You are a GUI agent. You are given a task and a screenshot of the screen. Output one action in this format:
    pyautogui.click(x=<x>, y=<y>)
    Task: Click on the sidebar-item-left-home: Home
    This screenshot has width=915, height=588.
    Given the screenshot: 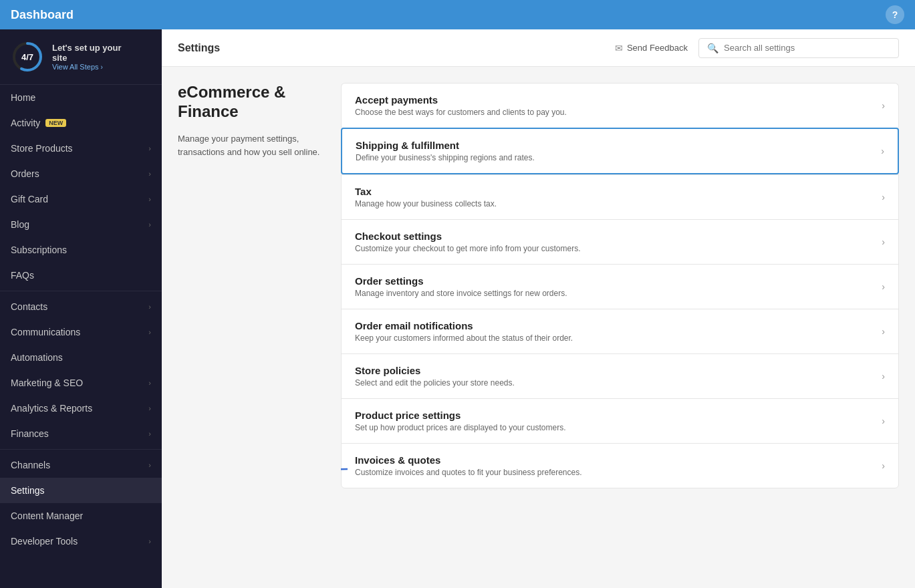 What is the action you would take?
    pyautogui.click(x=23, y=98)
    